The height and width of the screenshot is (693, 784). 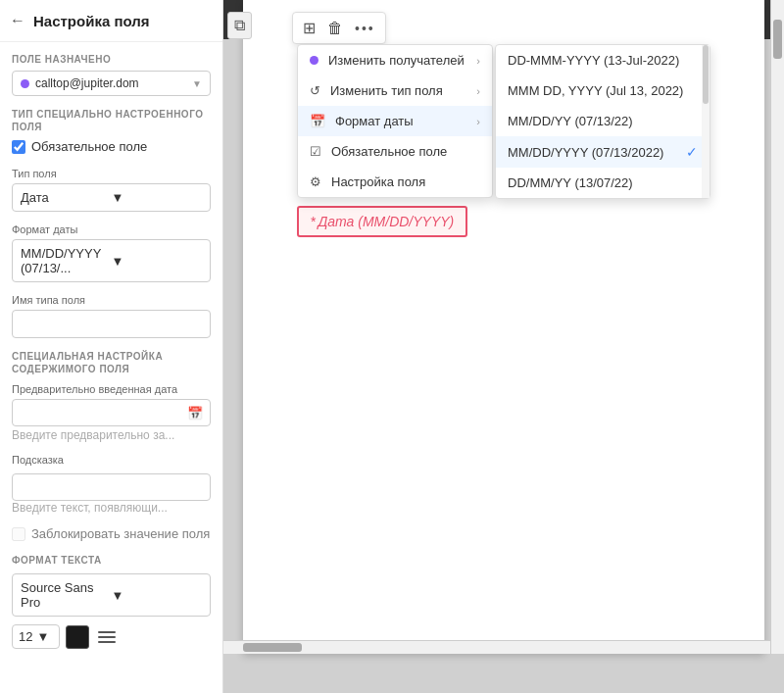 What do you see at coordinates (395, 151) in the screenshot?
I see `menu-item-required: ☑ Обязательное поле` at bounding box center [395, 151].